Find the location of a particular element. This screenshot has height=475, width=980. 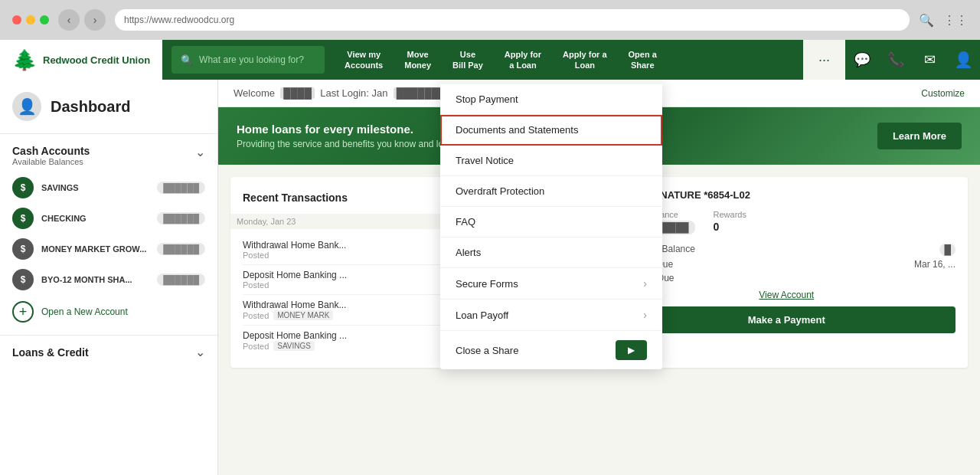

avatar: 👤 is located at coordinates (27, 106).